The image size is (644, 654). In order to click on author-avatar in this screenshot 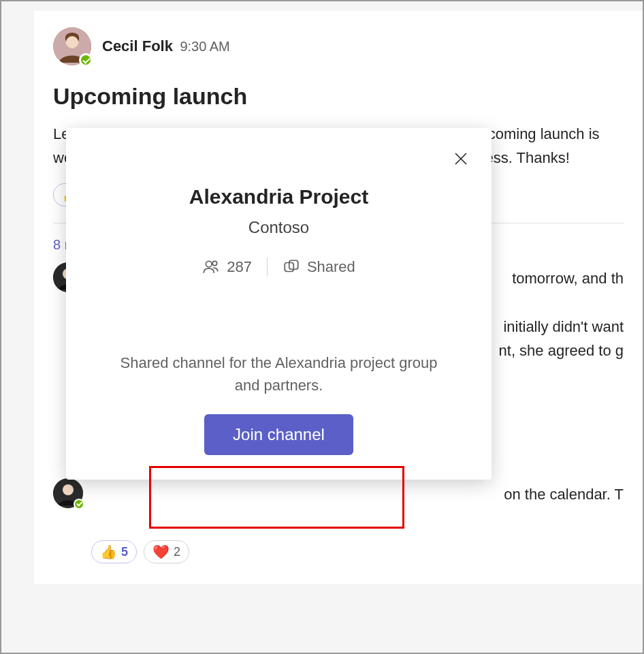, I will do `click(72, 46)`.